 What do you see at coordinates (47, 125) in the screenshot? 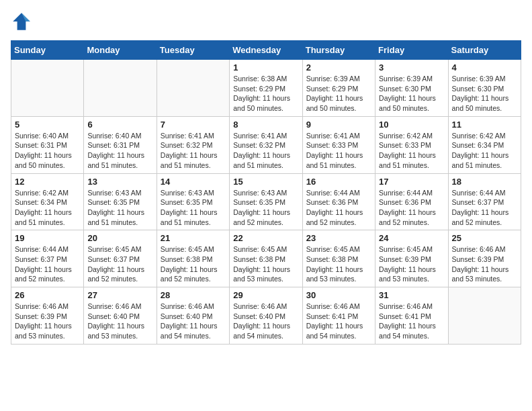
I see `day-number: 5` at bounding box center [47, 125].